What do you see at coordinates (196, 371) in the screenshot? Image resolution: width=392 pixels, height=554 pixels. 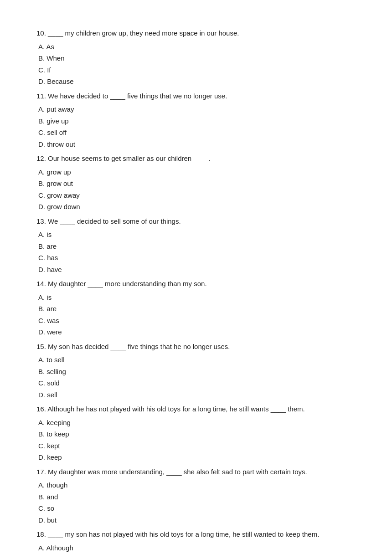 I see `question-block-15: 15. My son has decided ____ five things …` at bounding box center [196, 371].